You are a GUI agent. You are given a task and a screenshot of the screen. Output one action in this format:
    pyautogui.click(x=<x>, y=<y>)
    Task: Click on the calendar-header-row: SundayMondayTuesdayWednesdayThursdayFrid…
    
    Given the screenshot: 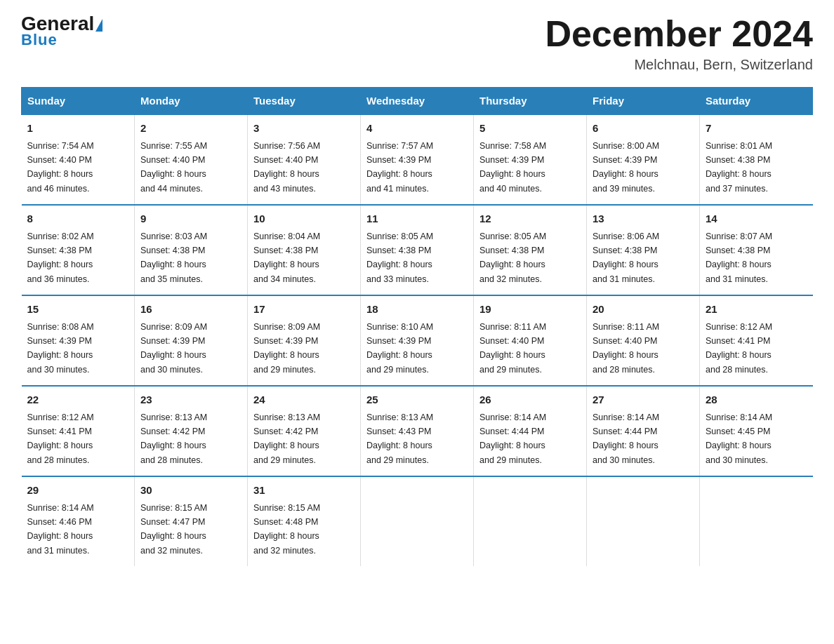 What is the action you would take?
    pyautogui.click(x=417, y=101)
    